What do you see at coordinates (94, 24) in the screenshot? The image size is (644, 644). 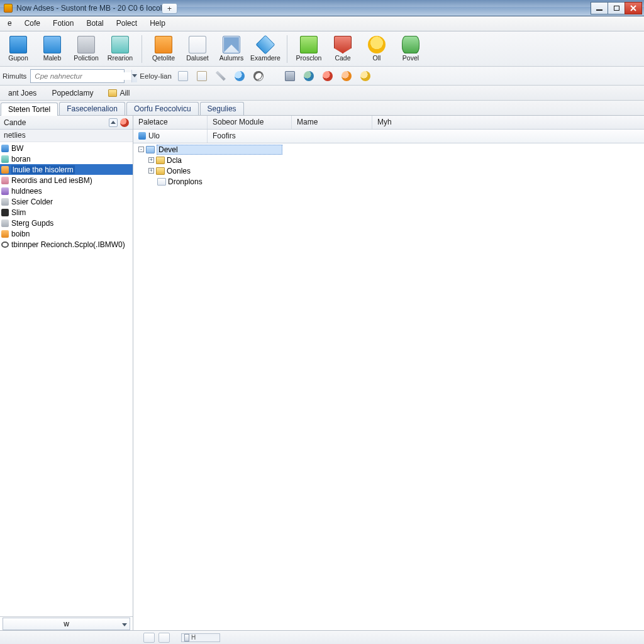 I see `menu-botal: Botal` at bounding box center [94, 24].